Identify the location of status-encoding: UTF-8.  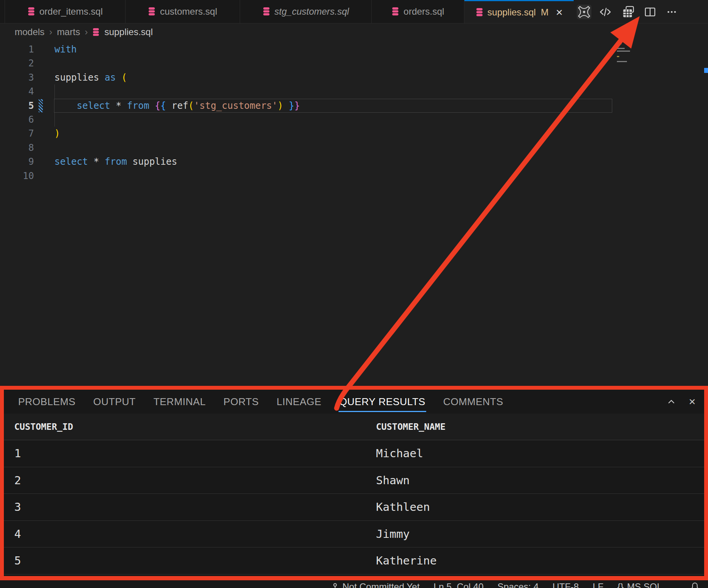
(566, 585).